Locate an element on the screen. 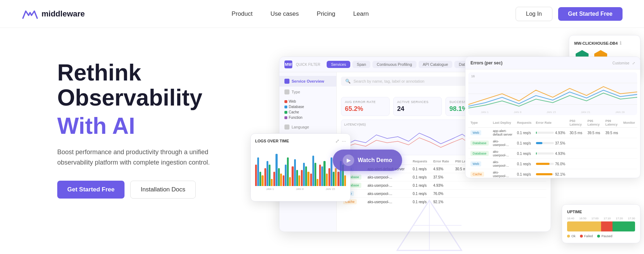  login-button: Log In is located at coordinates (534, 14).